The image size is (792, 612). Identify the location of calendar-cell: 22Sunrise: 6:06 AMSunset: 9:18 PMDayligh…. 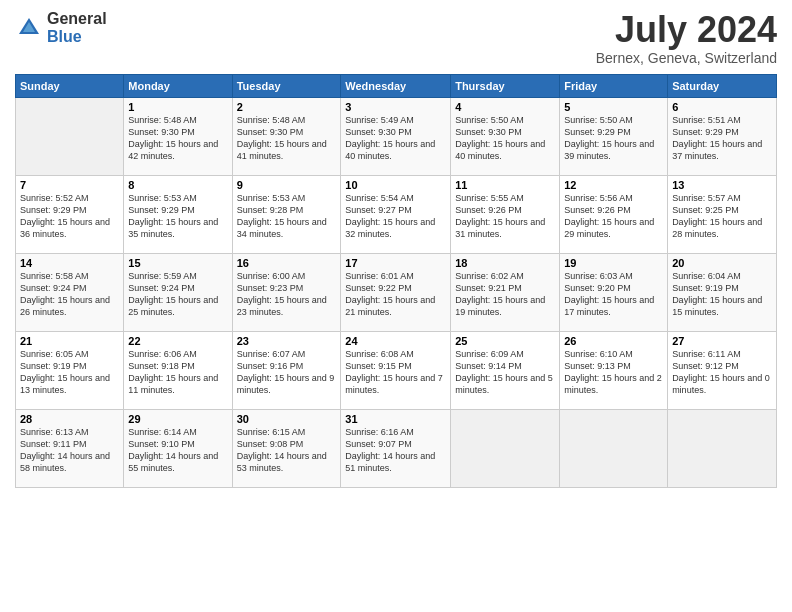
(178, 370).